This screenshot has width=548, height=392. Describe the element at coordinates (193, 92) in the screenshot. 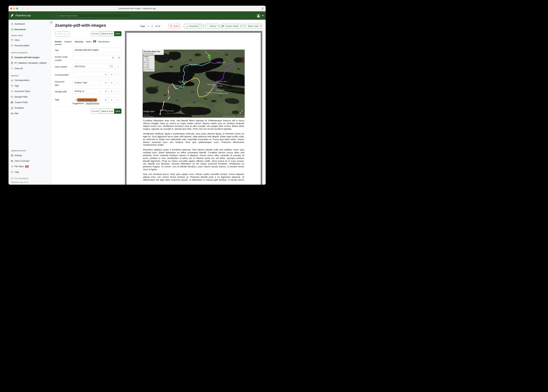

I see `svg-text: Text` at that location.